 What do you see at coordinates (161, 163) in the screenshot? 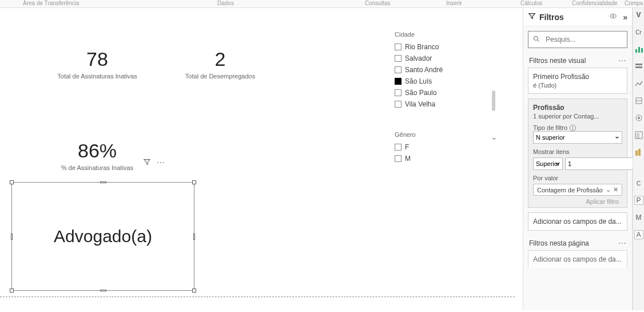
I see `more-options-icon` at bounding box center [161, 163].